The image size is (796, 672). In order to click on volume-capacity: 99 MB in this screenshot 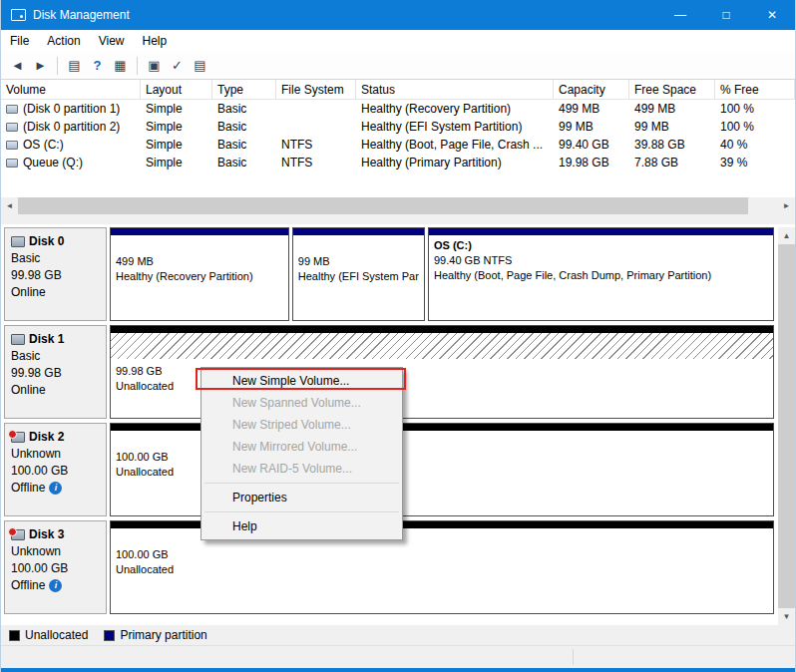, I will do `click(592, 127)`.